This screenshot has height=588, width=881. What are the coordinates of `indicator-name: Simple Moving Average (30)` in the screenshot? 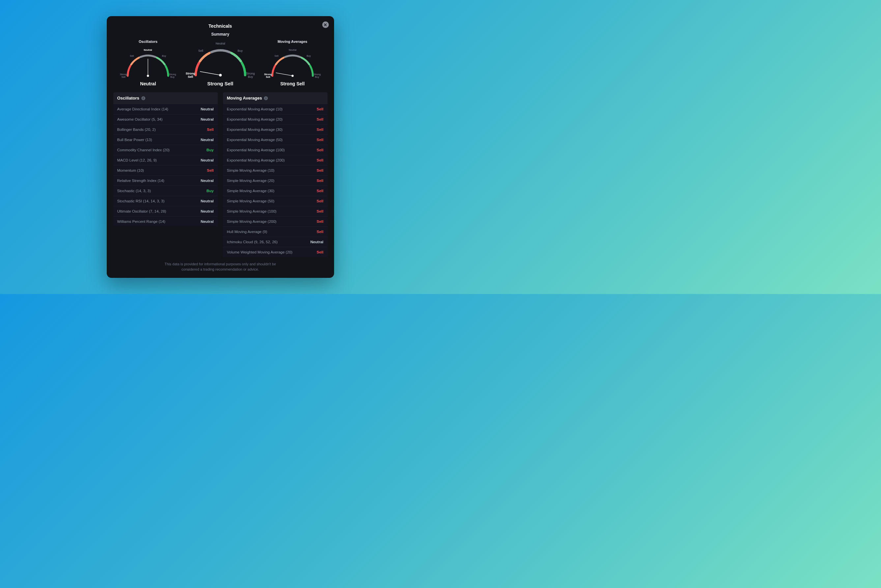 It's located at (251, 191).